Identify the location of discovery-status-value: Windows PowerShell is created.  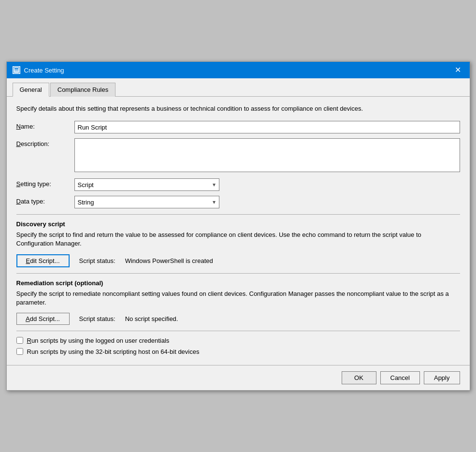
(169, 261).